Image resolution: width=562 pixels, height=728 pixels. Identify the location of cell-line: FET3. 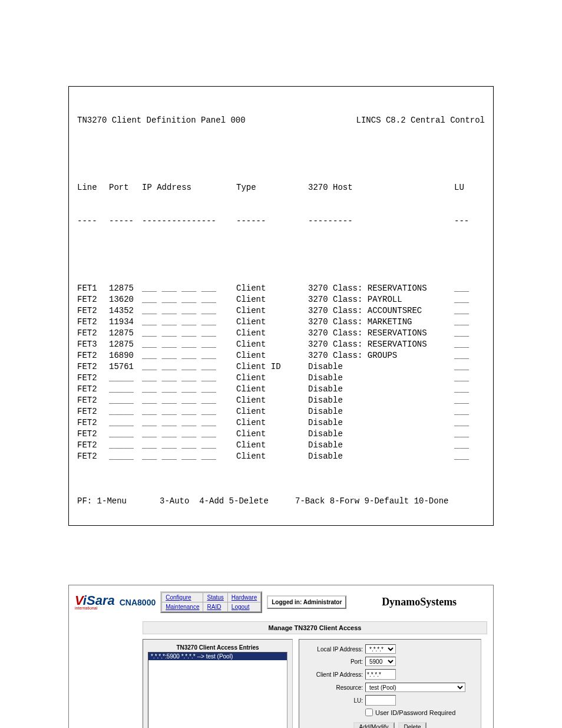
(93, 344).